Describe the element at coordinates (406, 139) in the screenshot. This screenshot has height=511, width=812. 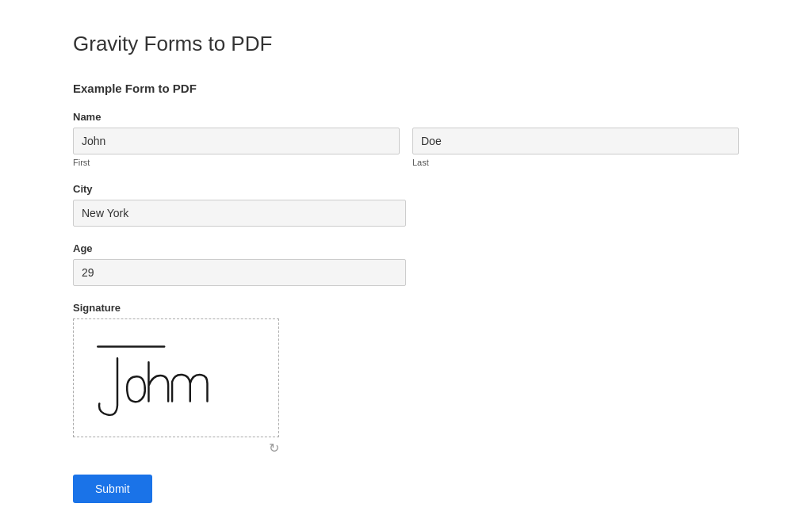
I see `name-field: Name First Last` at that location.